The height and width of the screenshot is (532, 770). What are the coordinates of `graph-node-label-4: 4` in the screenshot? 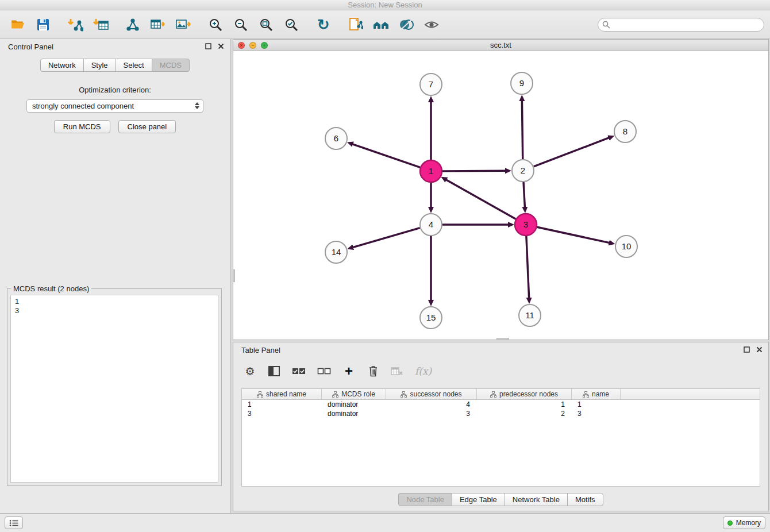 It's located at (431, 224).